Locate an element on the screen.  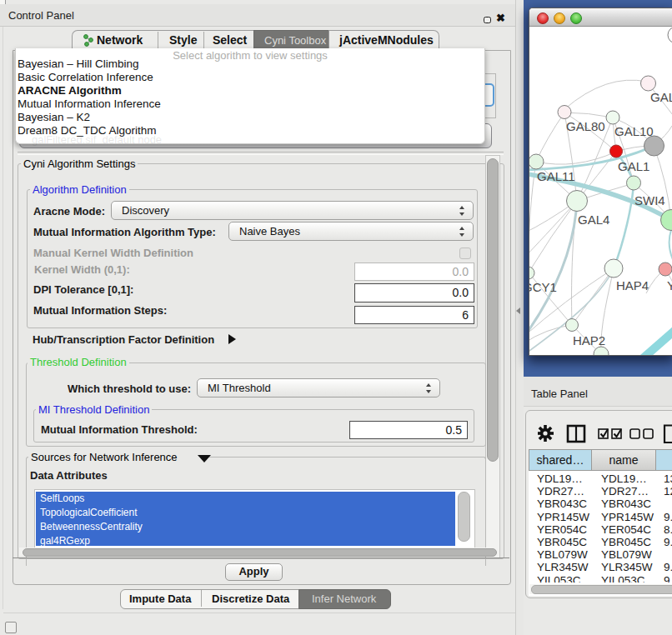
svg-text: HAP2 is located at coordinates (589, 340).